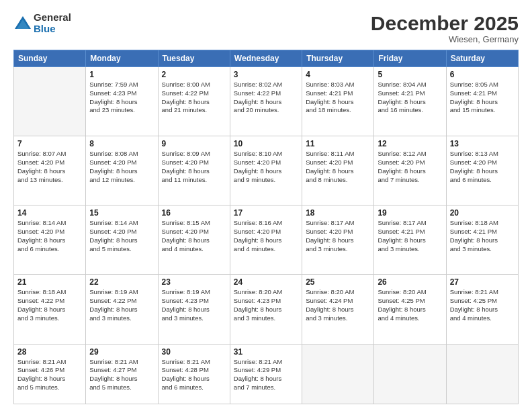 Image resolution: width=532 pixels, height=411 pixels. Describe the element at coordinates (482, 282) in the screenshot. I see `day-number: 27` at that location.